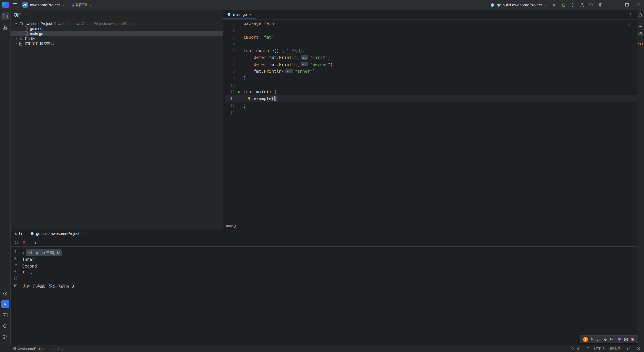  What do you see at coordinates (430, 37) in the screenshot?
I see `code-line: 3import "fmt"` at bounding box center [430, 37].